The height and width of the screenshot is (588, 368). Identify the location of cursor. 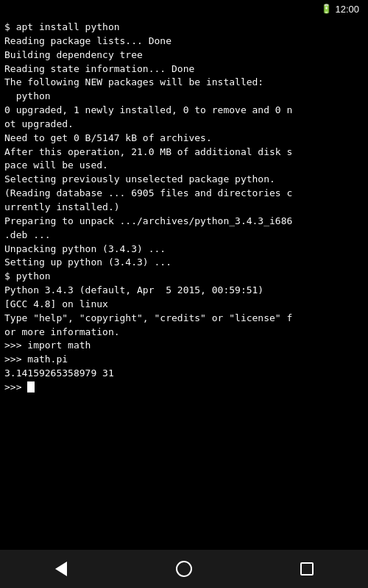
(31, 387).